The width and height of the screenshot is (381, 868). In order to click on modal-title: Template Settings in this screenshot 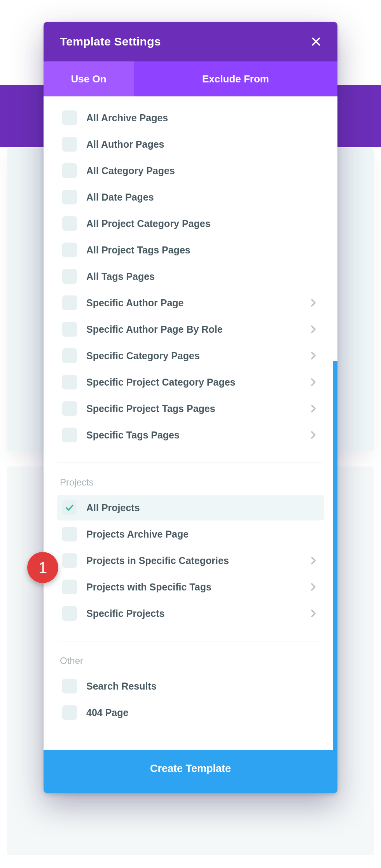, I will do `click(110, 42)`.